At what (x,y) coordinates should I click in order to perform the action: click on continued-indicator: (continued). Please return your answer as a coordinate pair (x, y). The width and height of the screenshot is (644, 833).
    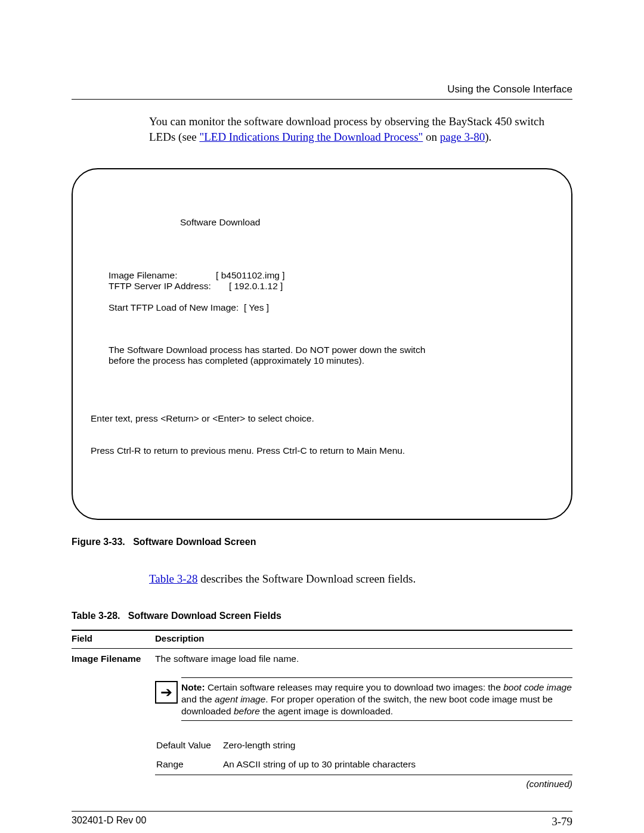
    Looking at the image, I should click on (364, 784).